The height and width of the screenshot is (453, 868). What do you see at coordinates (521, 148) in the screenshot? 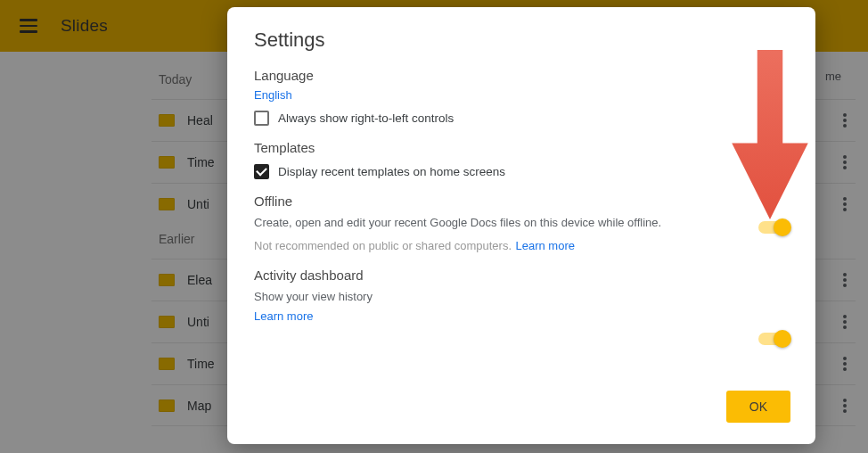
I see `templates-heading: Templates` at bounding box center [521, 148].